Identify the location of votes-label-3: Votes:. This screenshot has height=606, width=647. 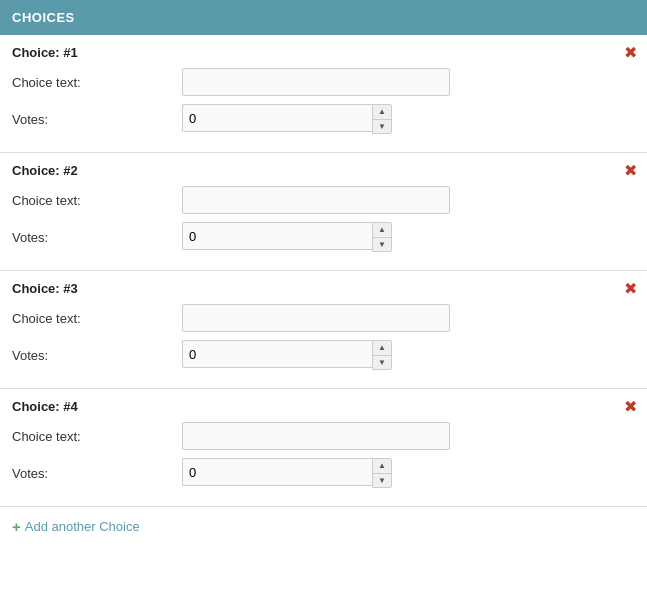
(97, 356).